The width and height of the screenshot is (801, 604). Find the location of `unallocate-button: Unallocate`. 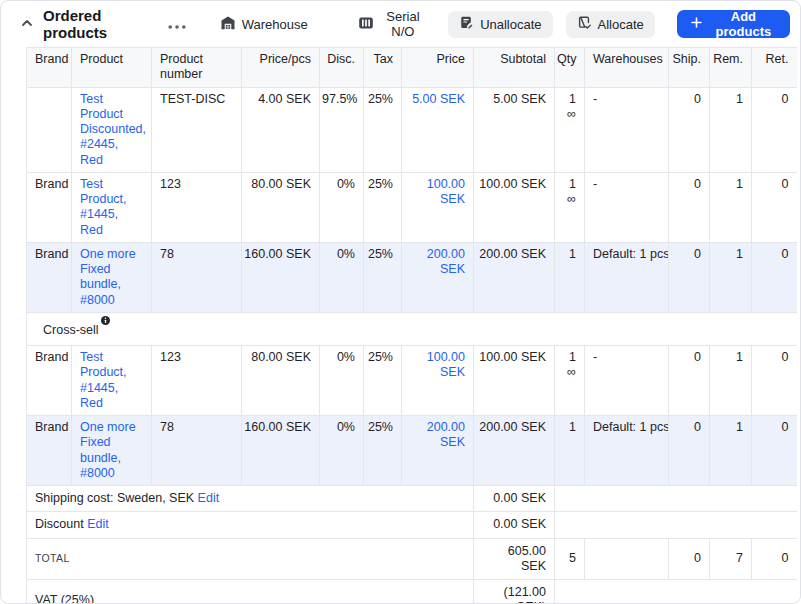

unallocate-button: Unallocate is located at coordinates (500, 24).